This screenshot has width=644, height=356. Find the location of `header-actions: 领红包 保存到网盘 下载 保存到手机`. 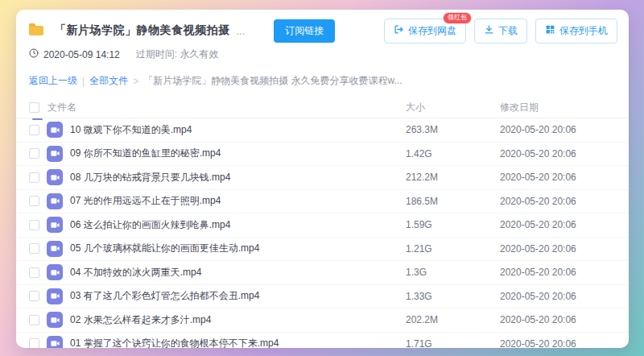

header-actions: 领红包 保存到网盘 下载 保存到手机 is located at coordinates (501, 31).